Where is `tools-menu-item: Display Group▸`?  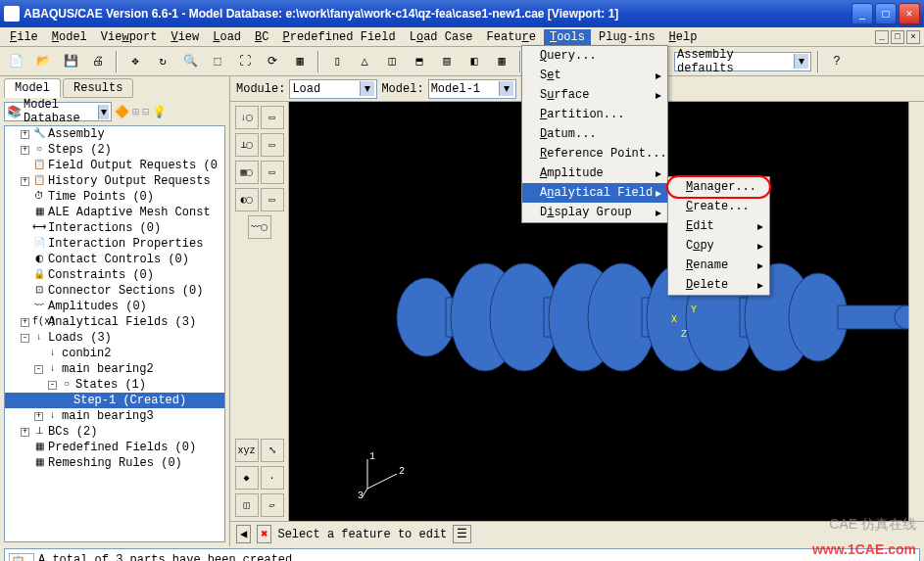 tools-menu-item: Display Group▸ is located at coordinates (595, 212).